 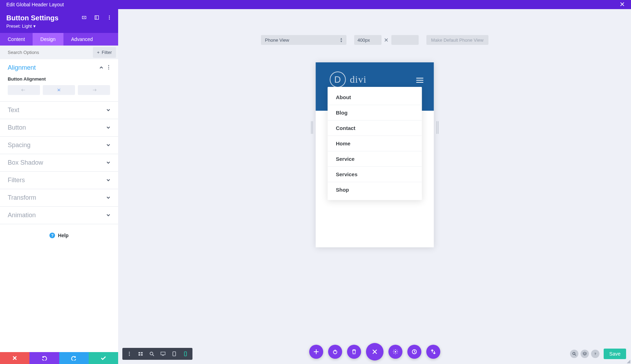 What do you see at coordinates (59, 128) in the screenshot?
I see `section-button: Button` at bounding box center [59, 128].